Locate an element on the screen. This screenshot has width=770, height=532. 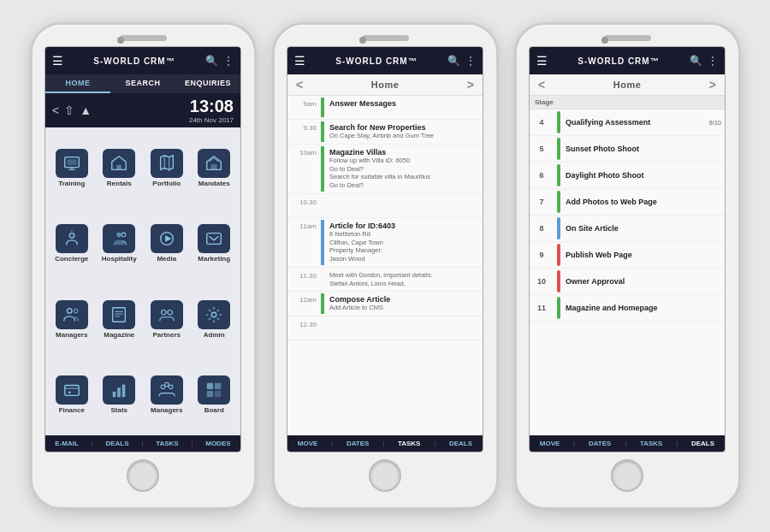
footer-dates-3: DATES is located at coordinates (601, 443).